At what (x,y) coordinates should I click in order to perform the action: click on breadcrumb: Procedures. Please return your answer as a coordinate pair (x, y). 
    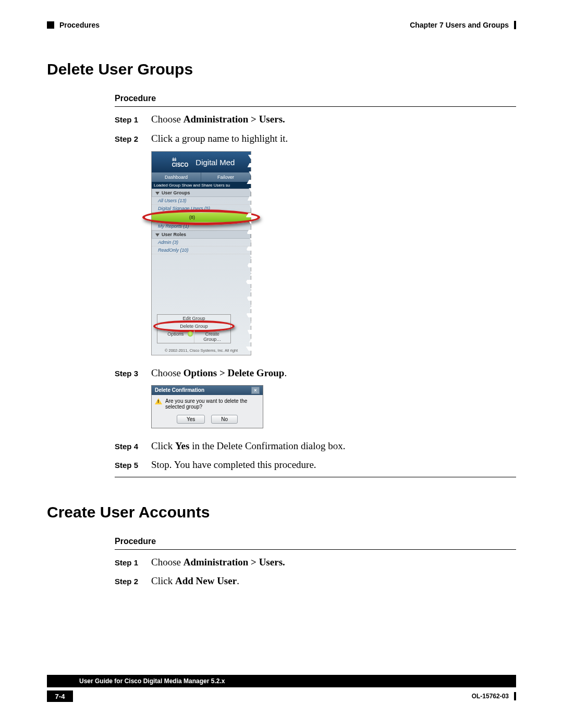
    Looking at the image, I should click on (73, 25).